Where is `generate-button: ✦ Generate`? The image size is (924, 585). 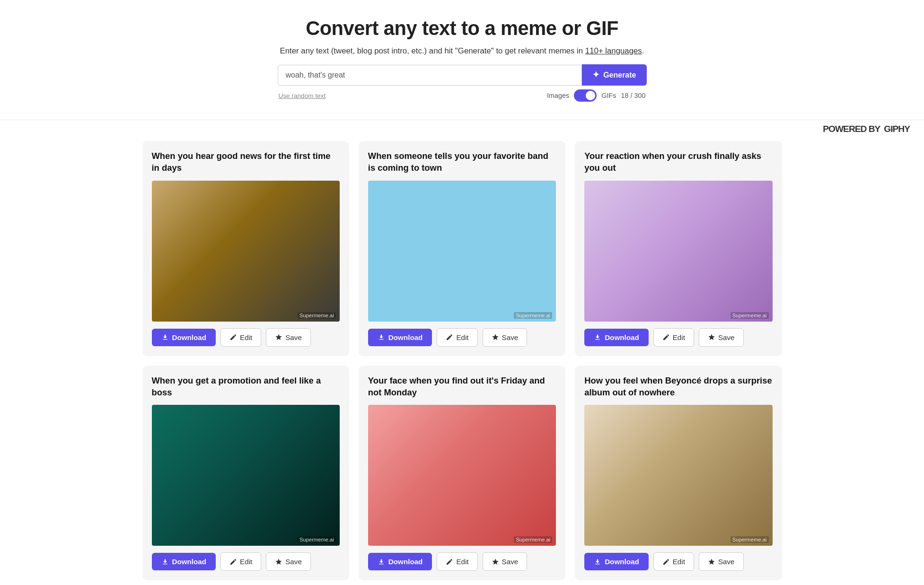
generate-button: ✦ Generate is located at coordinates (614, 75).